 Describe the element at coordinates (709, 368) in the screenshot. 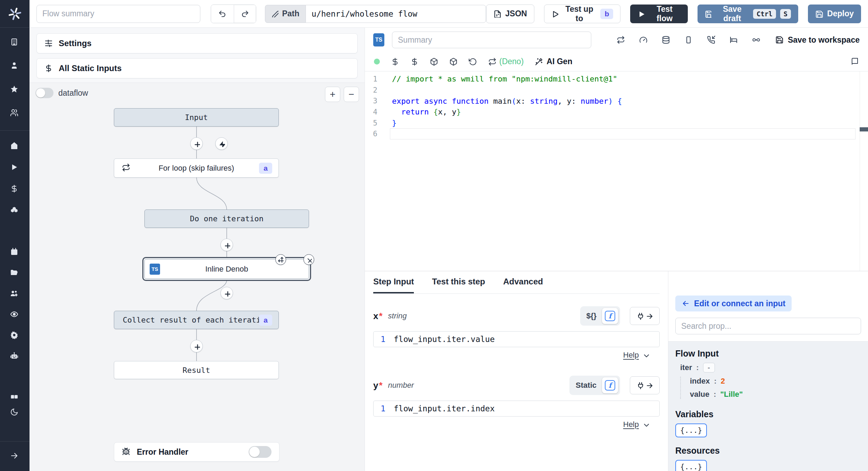

I see `tree-value-iter-collapsed: -` at that location.